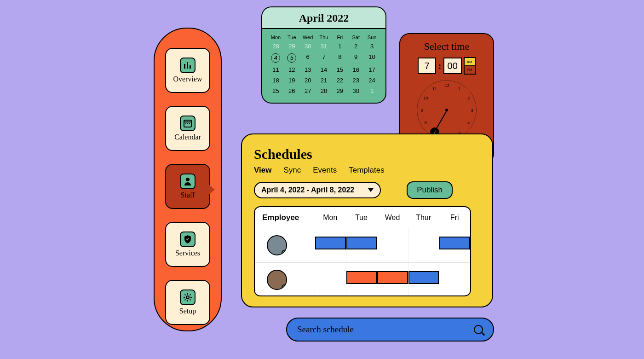 The width and height of the screenshot is (644, 359). Describe the element at coordinates (362, 245) in the screenshot. I see `schedule-row` at that location.